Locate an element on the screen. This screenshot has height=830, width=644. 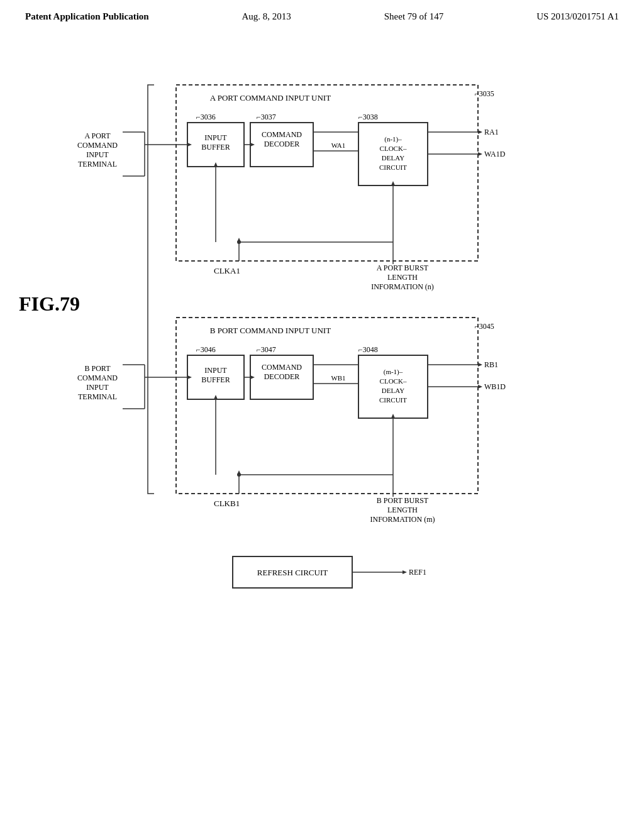
a-port-unit-title: A PORT COMMAND INPUT UNIT is located at coordinates (270, 98).